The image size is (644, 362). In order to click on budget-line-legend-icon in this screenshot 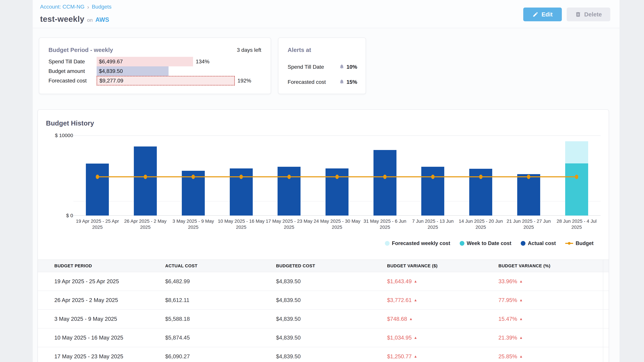, I will do `click(569, 243)`.